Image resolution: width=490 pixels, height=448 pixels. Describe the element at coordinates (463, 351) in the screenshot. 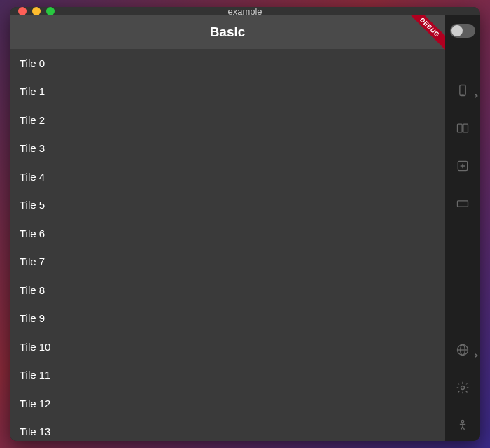

I see `globe-icon` at that location.